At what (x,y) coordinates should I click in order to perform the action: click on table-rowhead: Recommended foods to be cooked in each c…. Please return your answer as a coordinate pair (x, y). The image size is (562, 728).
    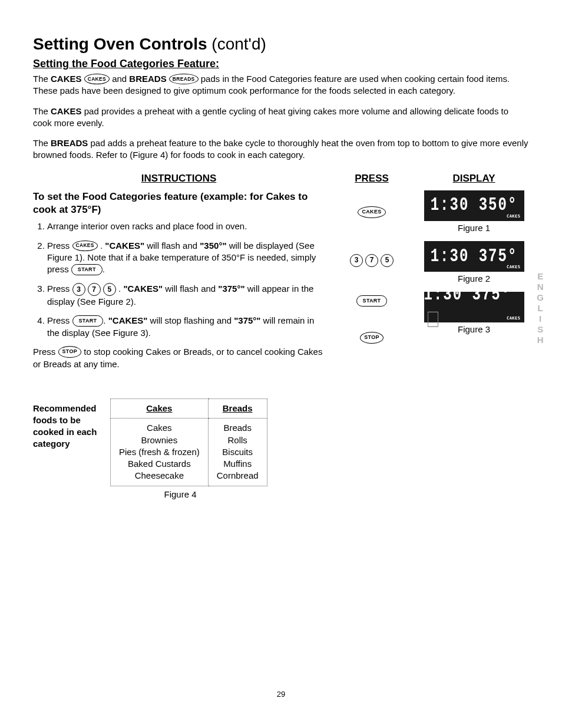
    Looking at the image, I should click on (72, 443).